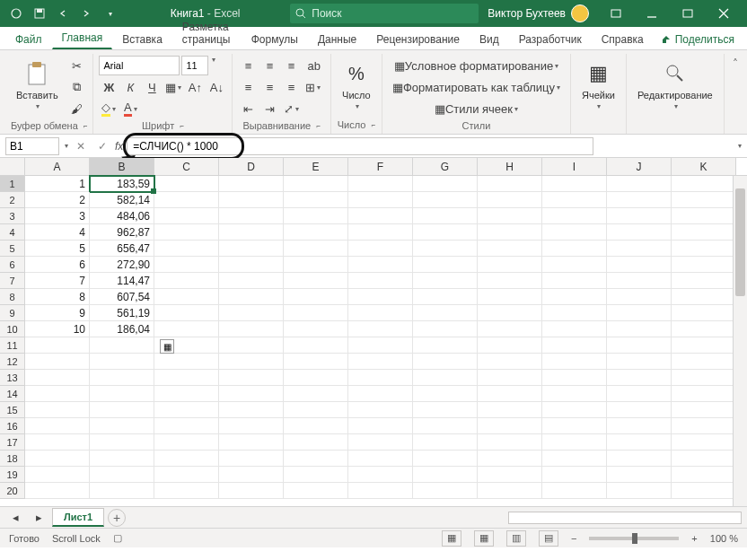 This screenshot has width=747, height=560. What do you see at coordinates (13, 184) in the screenshot?
I see `row-header: 1` at bounding box center [13, 184].